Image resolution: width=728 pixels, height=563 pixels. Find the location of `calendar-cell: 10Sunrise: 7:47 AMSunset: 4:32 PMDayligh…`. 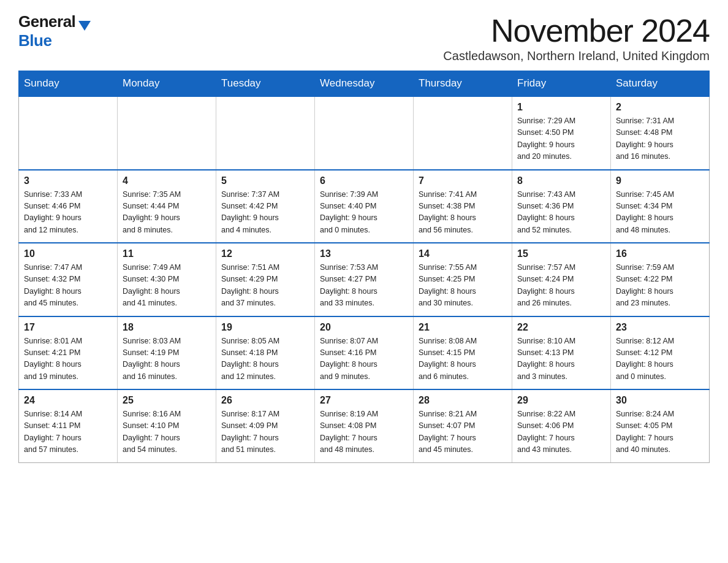

calendar-cell: 10Sunrise: 7:47 AMSunset: 4:32 PMDayligh… is located at coordinates (69, 280).